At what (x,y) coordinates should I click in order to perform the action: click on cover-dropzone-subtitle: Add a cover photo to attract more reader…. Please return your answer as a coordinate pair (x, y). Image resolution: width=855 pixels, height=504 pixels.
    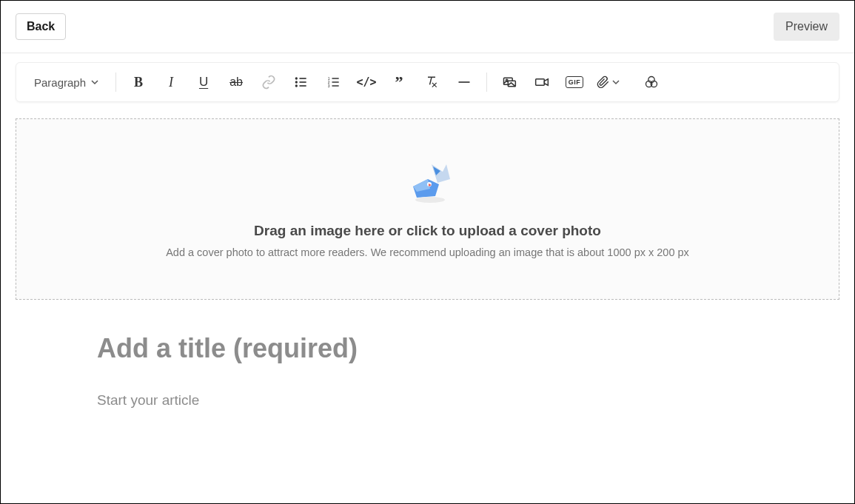
    Looking at the image, I should click on (428, 252).